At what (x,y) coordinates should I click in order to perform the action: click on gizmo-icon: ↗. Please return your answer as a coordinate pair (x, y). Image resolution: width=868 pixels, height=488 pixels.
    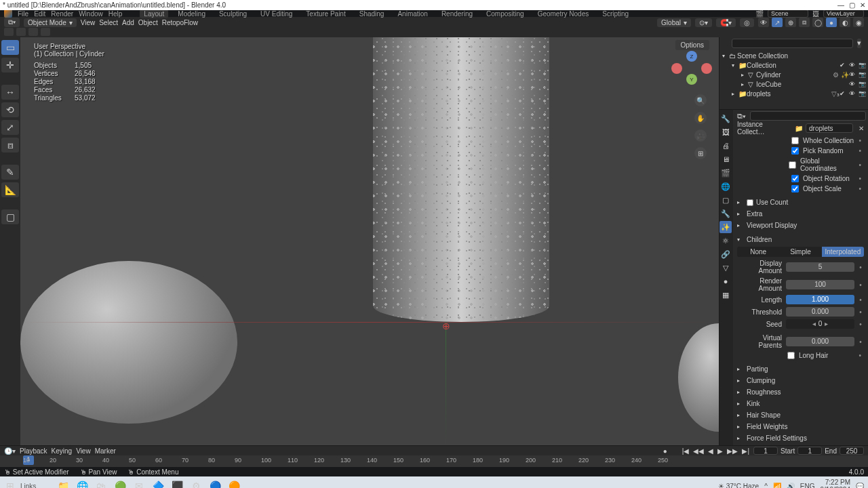
    Looking at the image, I should click on (777, 22).